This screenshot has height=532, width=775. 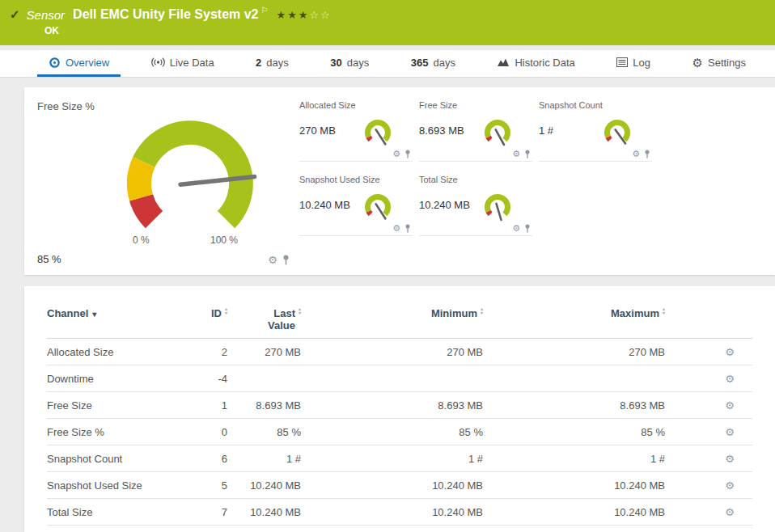 What do you see at coordinates (15, 15) in the screenshot?
I see `status-check-icon` at bounding box center [15, 15].